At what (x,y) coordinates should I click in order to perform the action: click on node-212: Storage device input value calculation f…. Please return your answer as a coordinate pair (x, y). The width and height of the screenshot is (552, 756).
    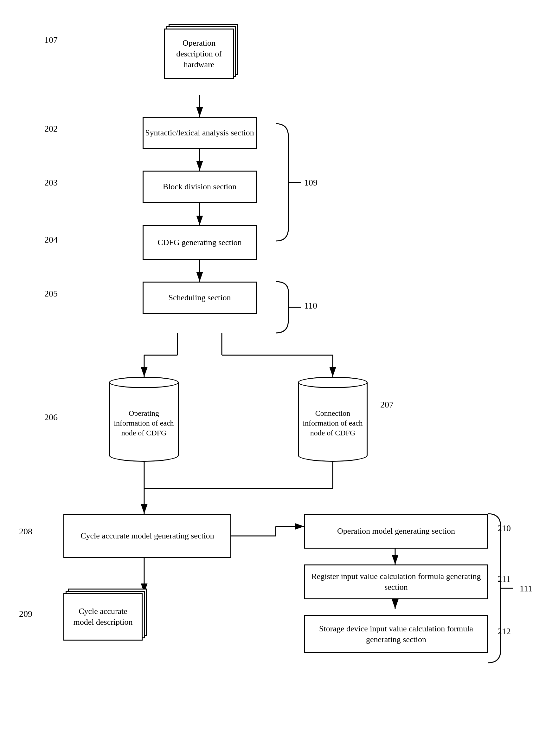
    Looking at the image, I should click on (396, 634).